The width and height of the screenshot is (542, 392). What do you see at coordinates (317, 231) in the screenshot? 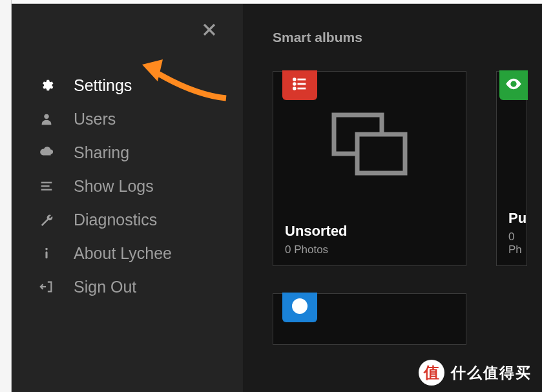
I see `album-title: Unsorted` at bounding box center [317, 231].